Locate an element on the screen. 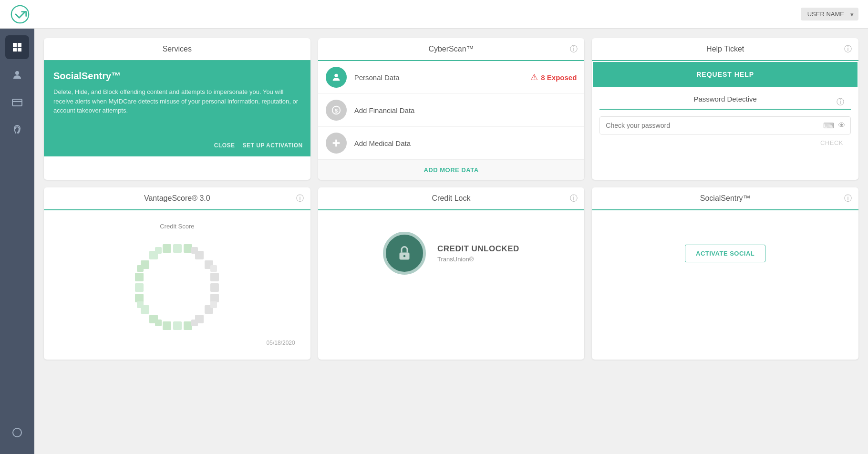  credit-lock-header: Credit Lock ⓘ is located at coordinates (451, 199).